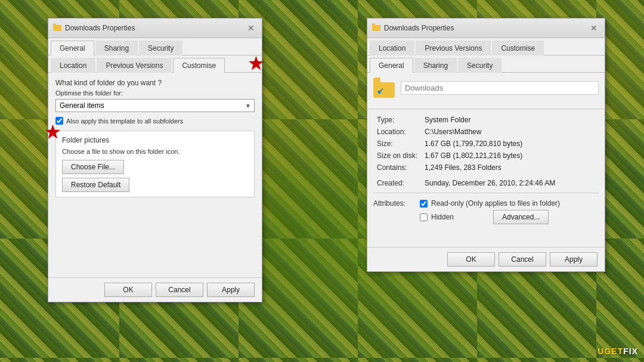  I want to click on optimize-dropdown-wrapper: General itemsDocumentsPicturesMusicVideo…, so click(155, 106).